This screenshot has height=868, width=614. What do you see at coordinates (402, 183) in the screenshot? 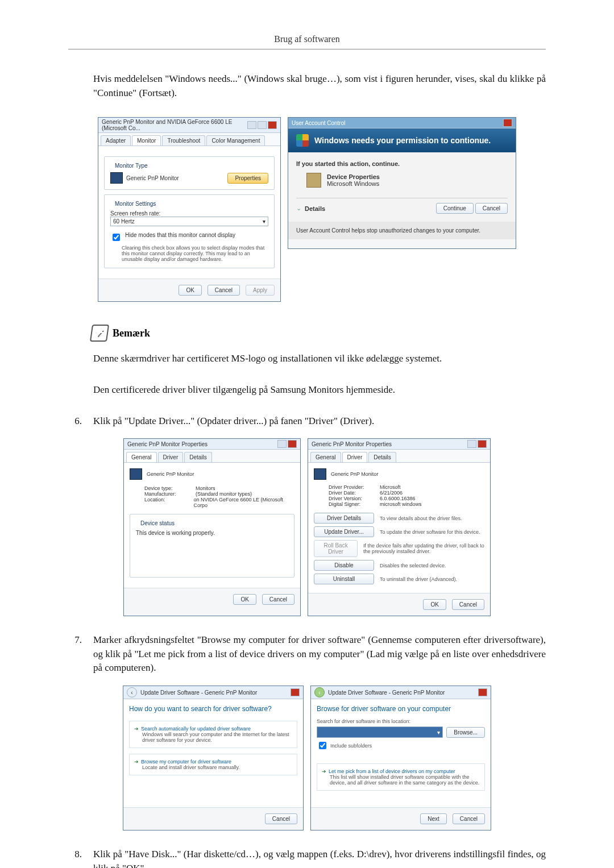
I see `uac-dialog-screenshot: User Account Control Windows needs your …` at bounding box center [402, 183].